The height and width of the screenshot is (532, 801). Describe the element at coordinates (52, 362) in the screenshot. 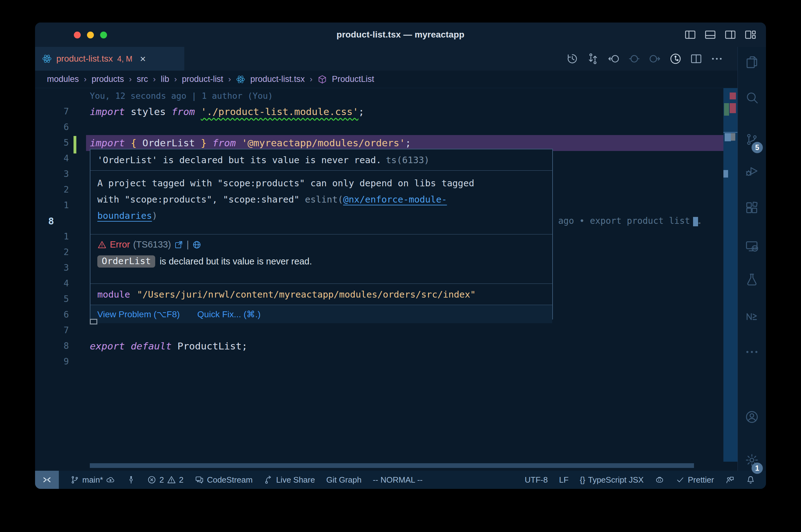

I see `line-number: 9` at that location.